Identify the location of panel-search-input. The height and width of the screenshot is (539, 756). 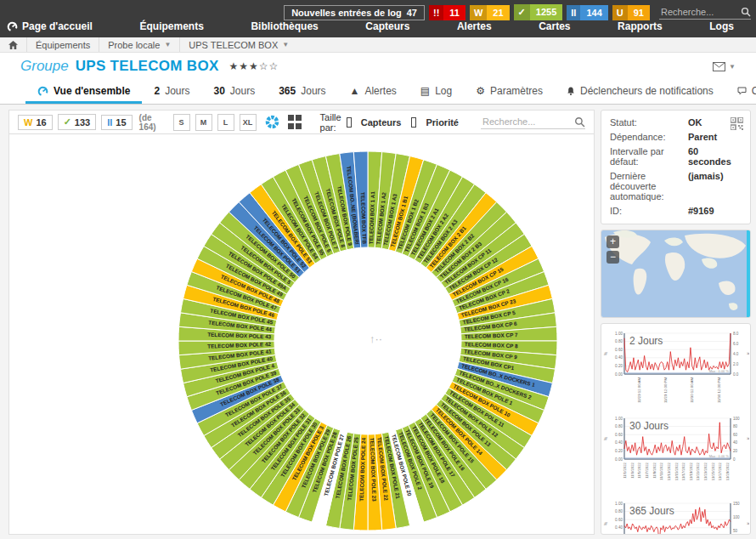
(528, 122).